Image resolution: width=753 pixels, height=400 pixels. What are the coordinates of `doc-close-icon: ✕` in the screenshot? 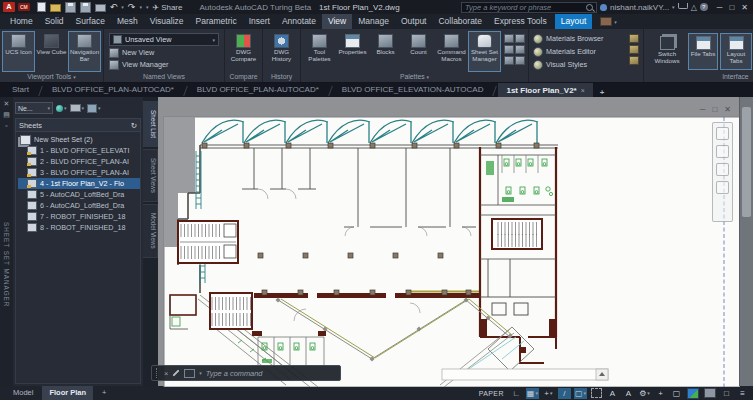 It's located at (728, 110).